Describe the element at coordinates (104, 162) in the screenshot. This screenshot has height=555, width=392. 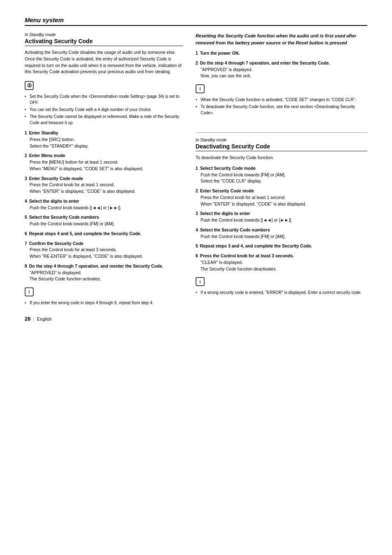
I see `left-step-2: 2 Enter Menu mode Press the [MENU] butto…` at that location.